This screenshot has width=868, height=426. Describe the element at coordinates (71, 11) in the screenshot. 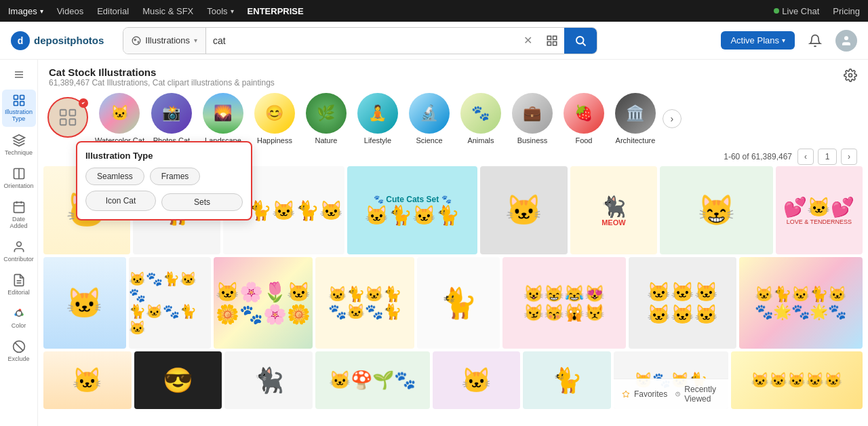

I see `nav-videos: Videos` at that location.